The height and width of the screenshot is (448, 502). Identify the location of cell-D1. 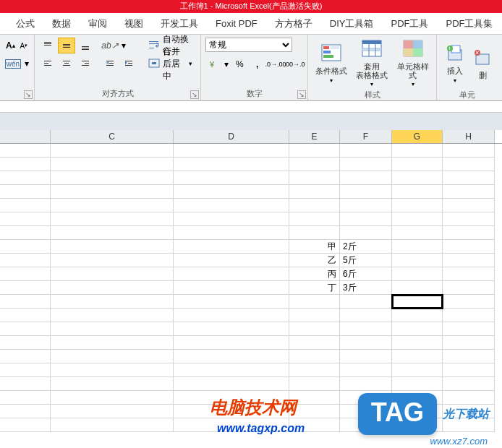
(231, 150).